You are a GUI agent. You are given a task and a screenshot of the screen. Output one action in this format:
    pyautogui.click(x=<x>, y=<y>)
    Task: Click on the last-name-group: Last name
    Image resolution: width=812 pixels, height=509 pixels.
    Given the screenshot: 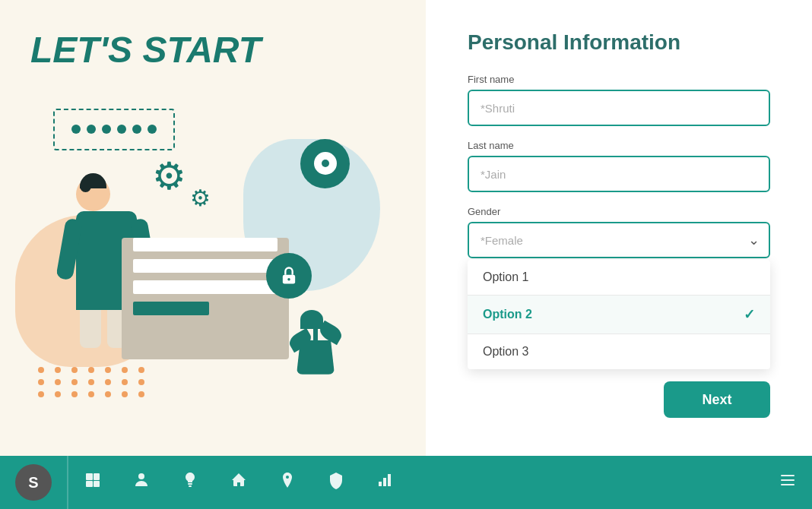 What is the action you would take?
    pyautogui.click(x=619, y=166)
    